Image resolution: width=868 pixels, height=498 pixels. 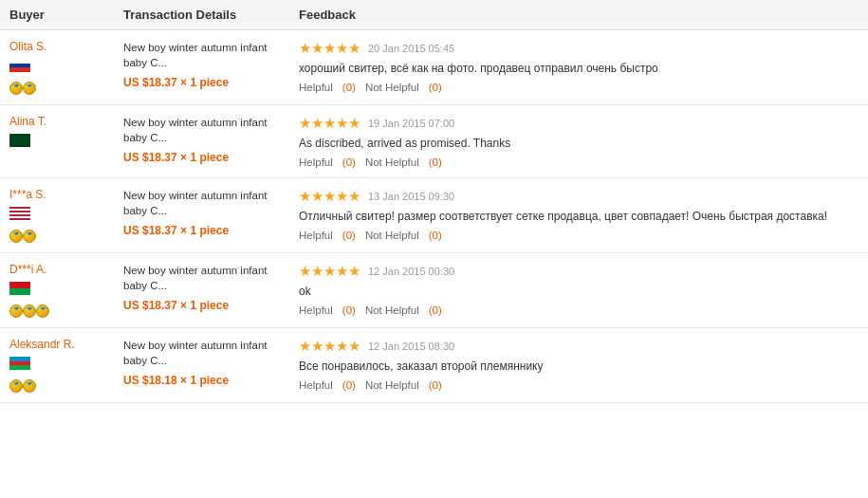 I want to click on medals: 🏅🏅, so click(x=65, y=235).